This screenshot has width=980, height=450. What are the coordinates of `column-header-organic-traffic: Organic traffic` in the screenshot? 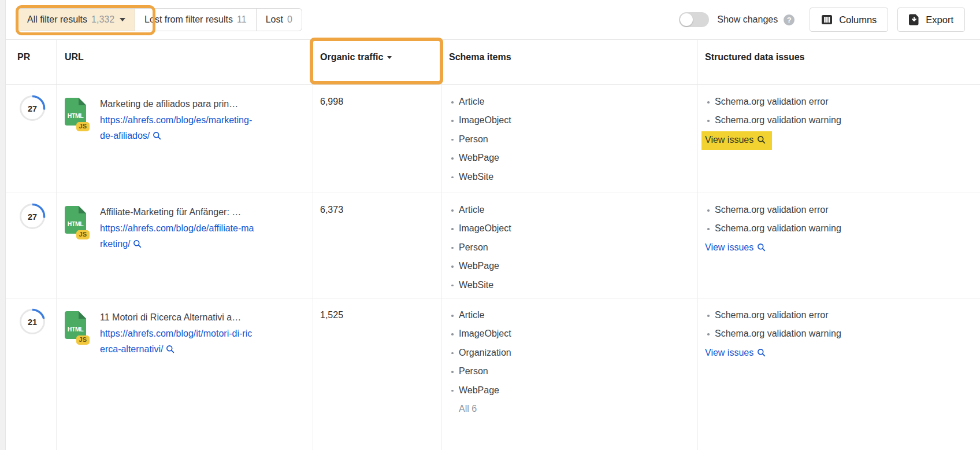 It's located at (378, 62).